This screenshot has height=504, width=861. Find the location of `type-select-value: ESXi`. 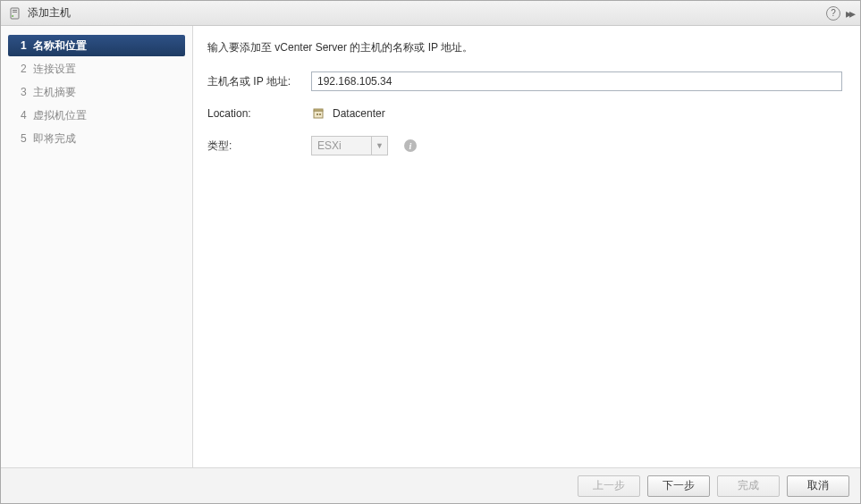

type-select-value: ESXi is located at coordinates (342, 146).